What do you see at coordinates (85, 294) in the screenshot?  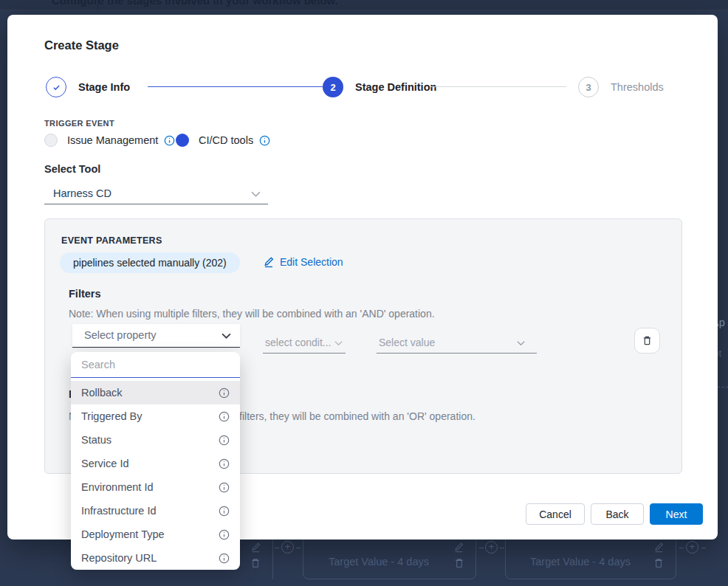 I see `filters-heading: Filters` at bounding box center [85, 294].